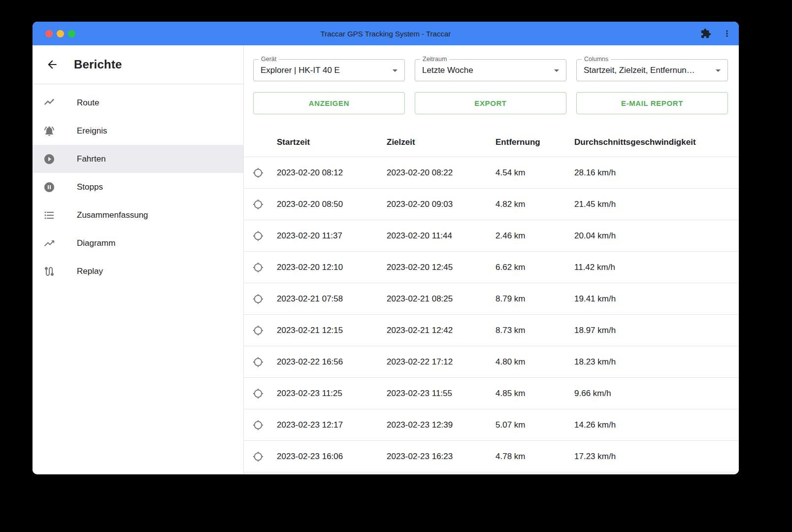 The width and height of the screenshot is (792, 532). I want to click on cell-zielzeit: 2023-02-23 11:55, so click(441, 394).